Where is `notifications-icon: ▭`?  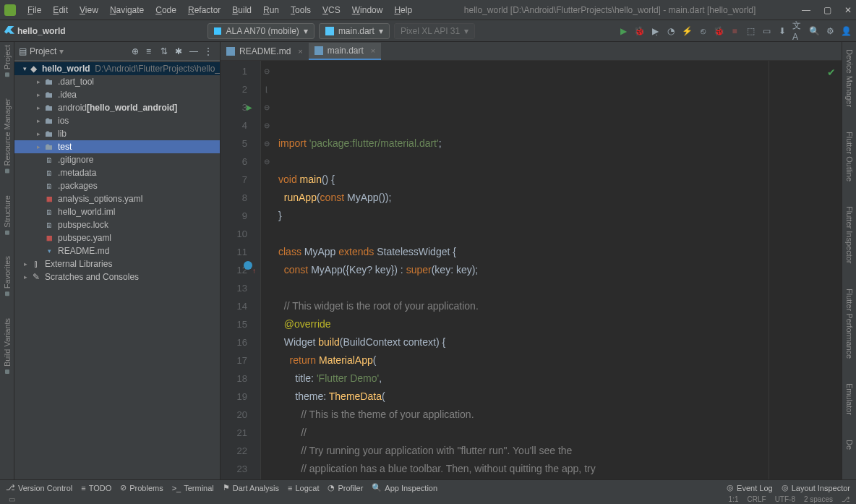 notifications-icon: ▭ is located at coordinates (12, 500).